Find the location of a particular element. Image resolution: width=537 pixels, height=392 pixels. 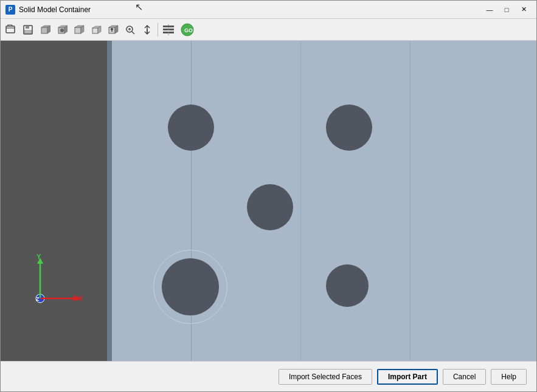

minimize-button: — is located at coordinates (490, 10).